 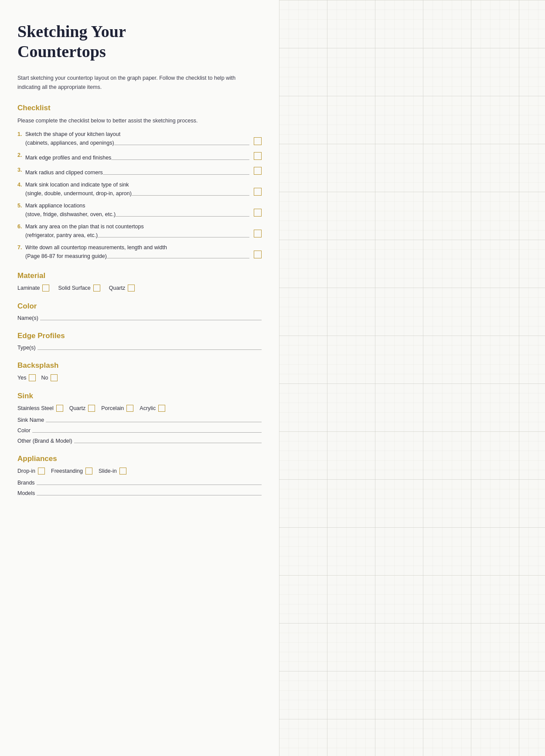 What do you see at coordinates (140, 210) in the screenshot?
I see `checklist-item-5: 5. Mark appliance locations (stove, frid…` at bounding box center [140, 210].